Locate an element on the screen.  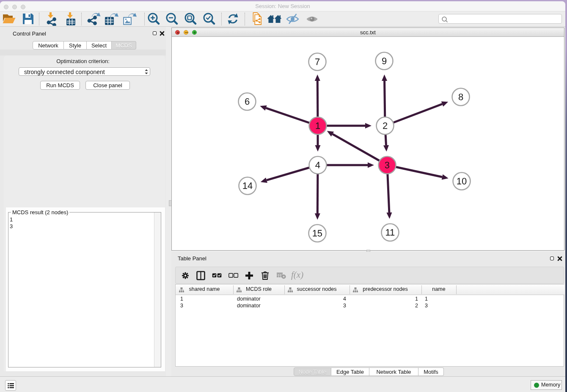
svg-text: 15 is located at coordinates (317, 233).